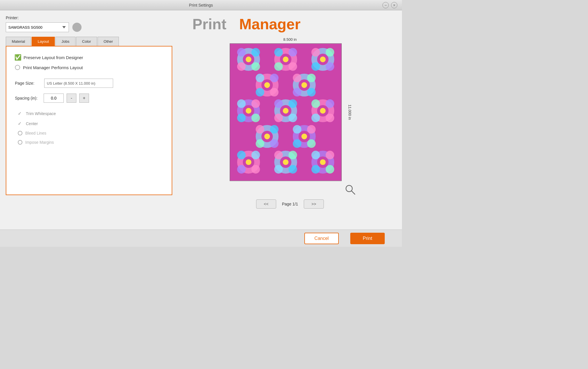 Image resolution: width=588 pixels, height=369 pixels. I want to click on tab-layout: Layout, so click(43, 41).